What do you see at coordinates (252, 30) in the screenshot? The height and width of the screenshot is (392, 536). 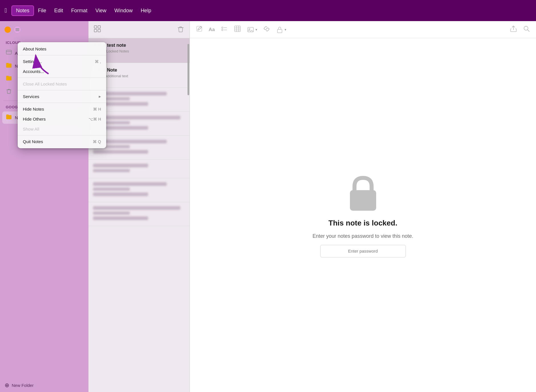 I see `media-group: ▾` at bounding box center [252, 30].